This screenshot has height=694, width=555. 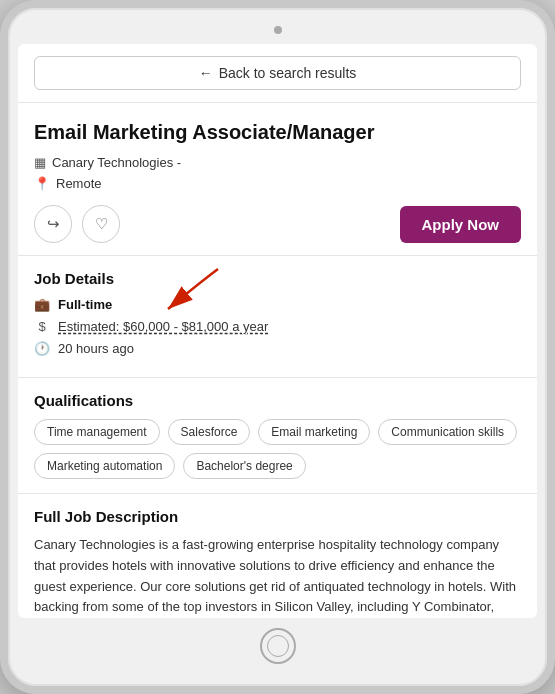 I want to click on briefcase-icon: 💼, so click(x=42, y=304).